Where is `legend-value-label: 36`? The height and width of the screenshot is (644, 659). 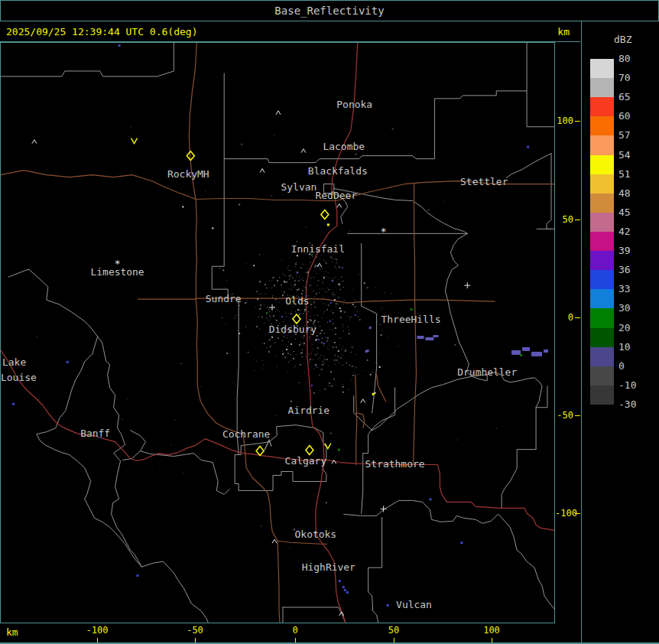 legend-value-label: 36 is located at coordinates (634, 270).